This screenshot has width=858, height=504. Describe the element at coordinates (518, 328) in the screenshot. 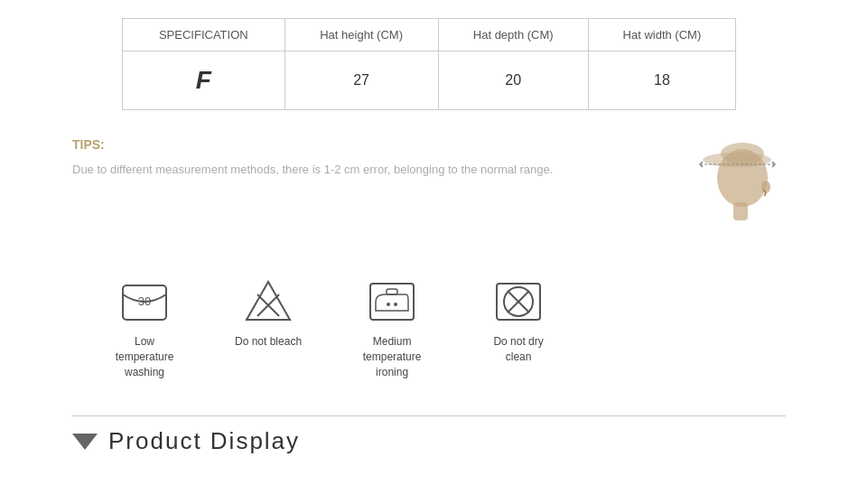

I see `care-item-dryclean: Do not dry clean` at that location.